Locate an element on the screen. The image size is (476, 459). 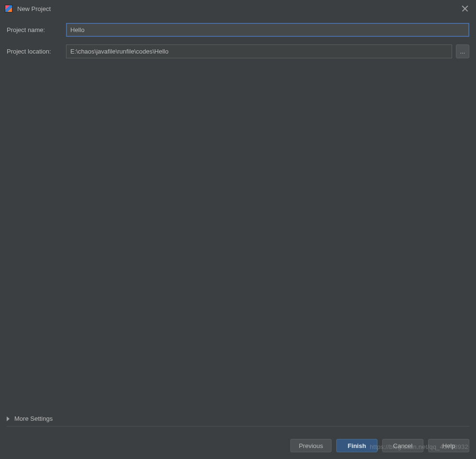
titlebar: New Project is located at coordinates (238, 9).